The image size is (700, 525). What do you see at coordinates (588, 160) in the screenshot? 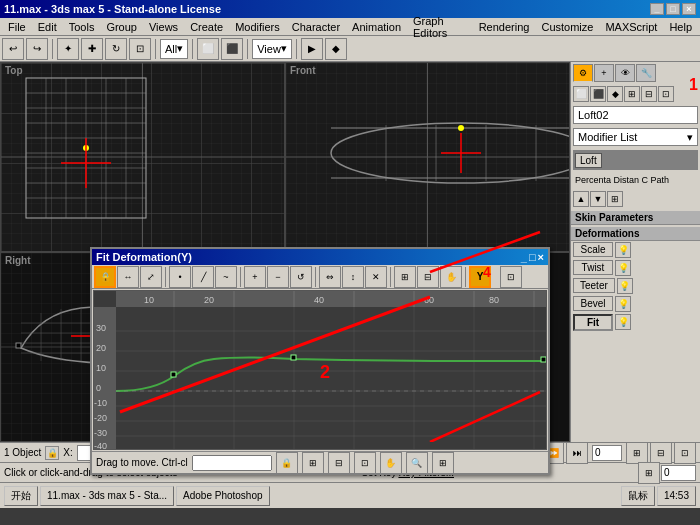
I see `loft-stack-item: Loft` at bounding box center [588, 160].